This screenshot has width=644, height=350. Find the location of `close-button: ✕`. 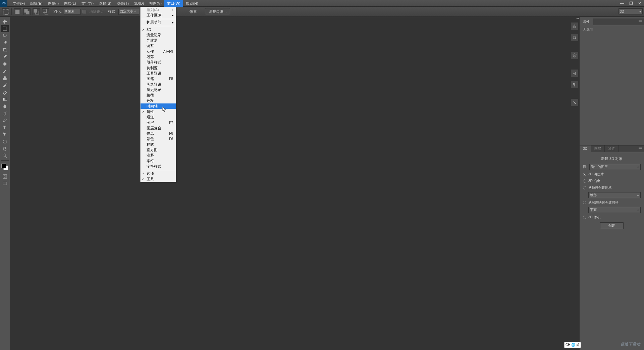

close-button: ✕ is located at coordinates (640, 3).